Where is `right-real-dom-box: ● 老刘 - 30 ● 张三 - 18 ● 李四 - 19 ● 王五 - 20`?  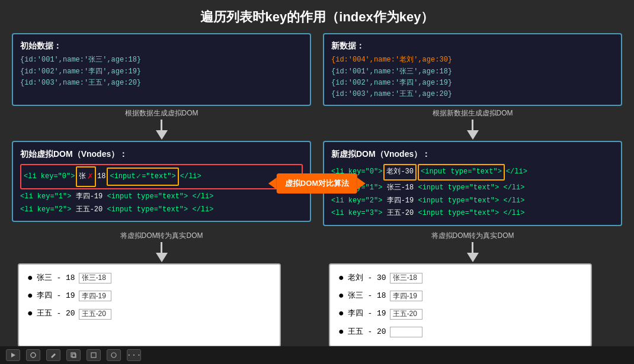 right-real-dom-box: ● 老刘 - 30 ● 张三 - 18 ● 李四 - 19 ● 王五 - 20 is located at coordinates (460, 305).